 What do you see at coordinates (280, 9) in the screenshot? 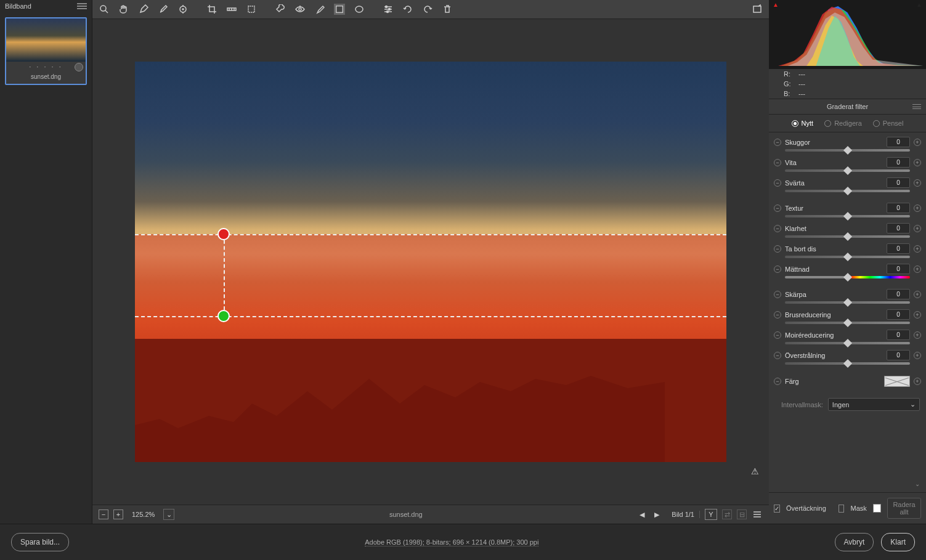
I see `spot-removal-icon` at bounding box center [280, 9].